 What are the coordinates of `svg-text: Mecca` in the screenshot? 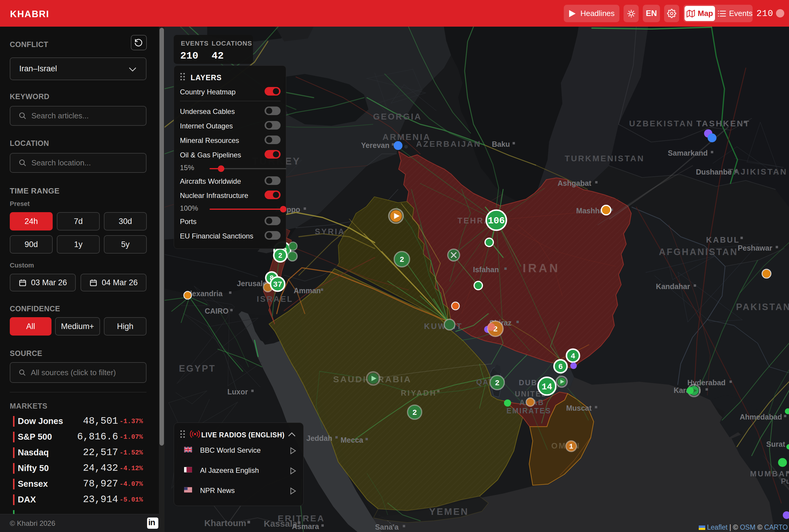 It's located at (352, 440).